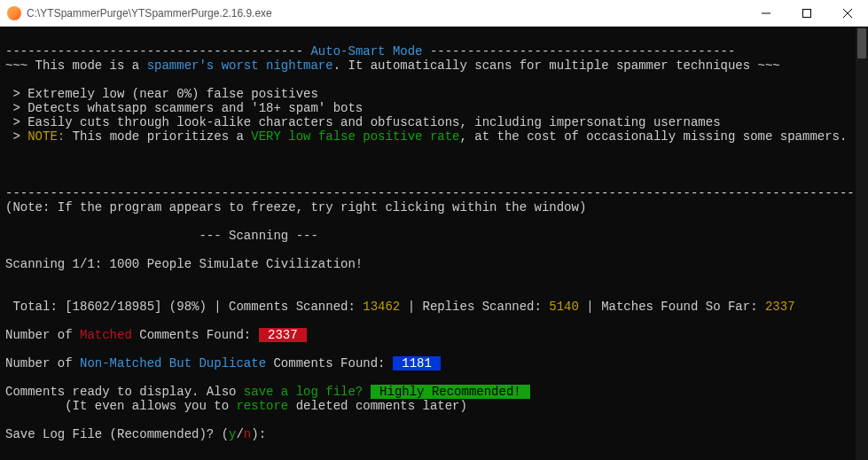 This screenshot has width=868, height=460. Describe the element at coordinates (862, 43) in the screenshot. I see `scrollbar-thumb` at that location.